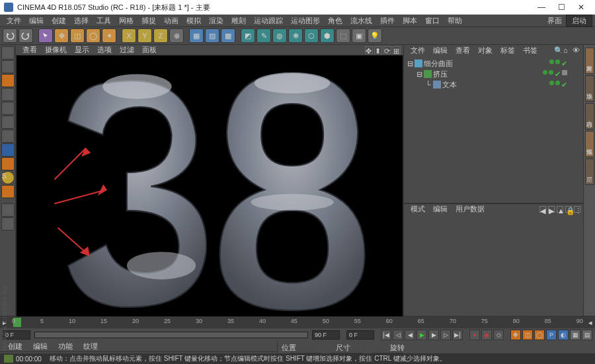 This screenshot has width=595, height=364. What do you see at coordinates (359, 36) in the screenshot?
I see `camera-button: ▣` at bounding box center [359, 36].